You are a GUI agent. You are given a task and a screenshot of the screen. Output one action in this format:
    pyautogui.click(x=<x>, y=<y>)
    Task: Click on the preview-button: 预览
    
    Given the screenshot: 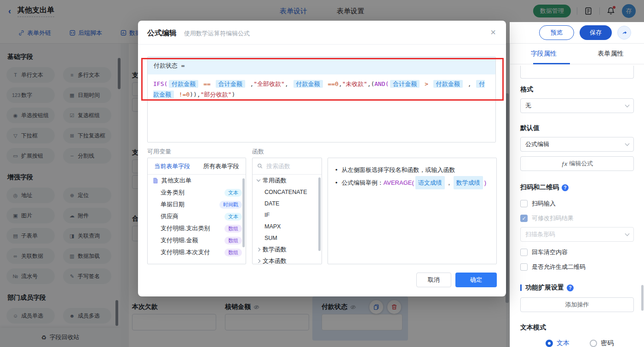 What is the action you would take?
    pyautogui.click(x=557, y=33)
    